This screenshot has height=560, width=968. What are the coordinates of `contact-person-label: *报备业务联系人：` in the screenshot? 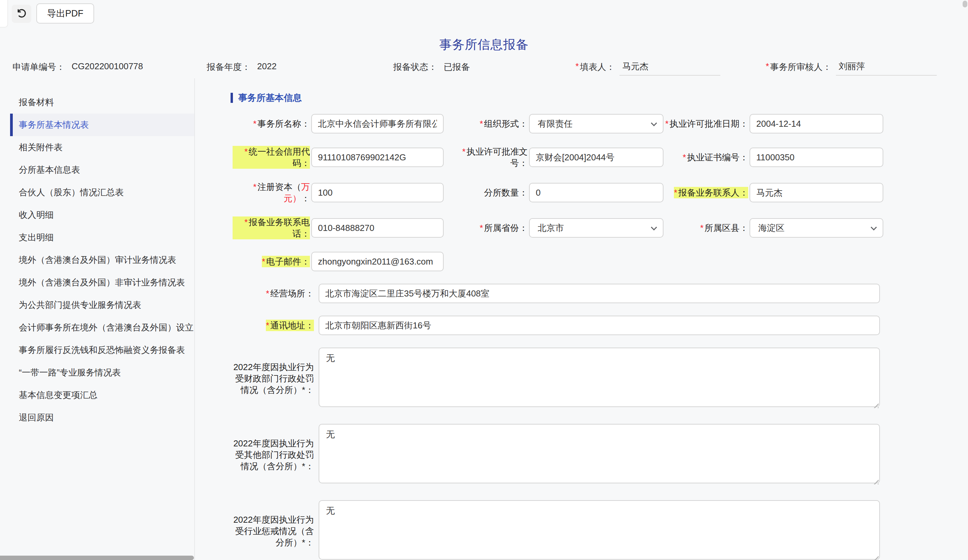 It's located at (711, 193).